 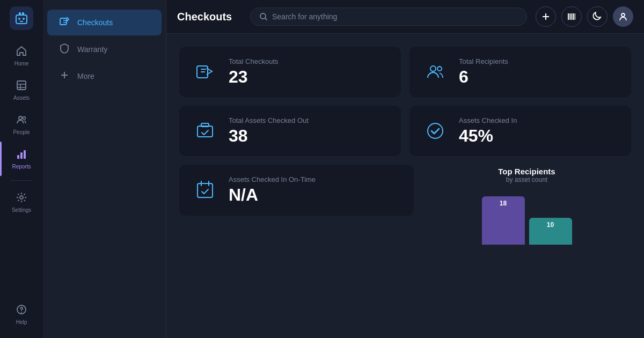 I want to click on assets-checked-out-value: 38, so click(x=268, y=136).